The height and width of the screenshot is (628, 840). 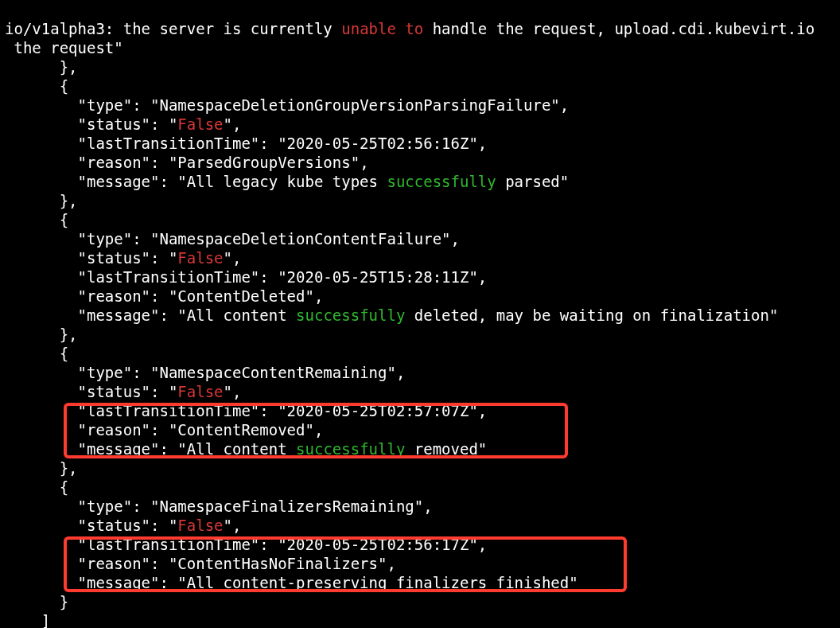 I want to click on time-value: 2020-05-25T15:28:11Z, so click(x=379, y=277).